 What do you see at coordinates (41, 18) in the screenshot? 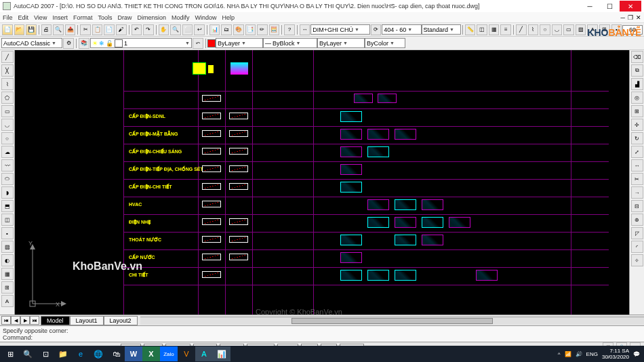
I see `menu-view: View` at bounding box center [41, 18].